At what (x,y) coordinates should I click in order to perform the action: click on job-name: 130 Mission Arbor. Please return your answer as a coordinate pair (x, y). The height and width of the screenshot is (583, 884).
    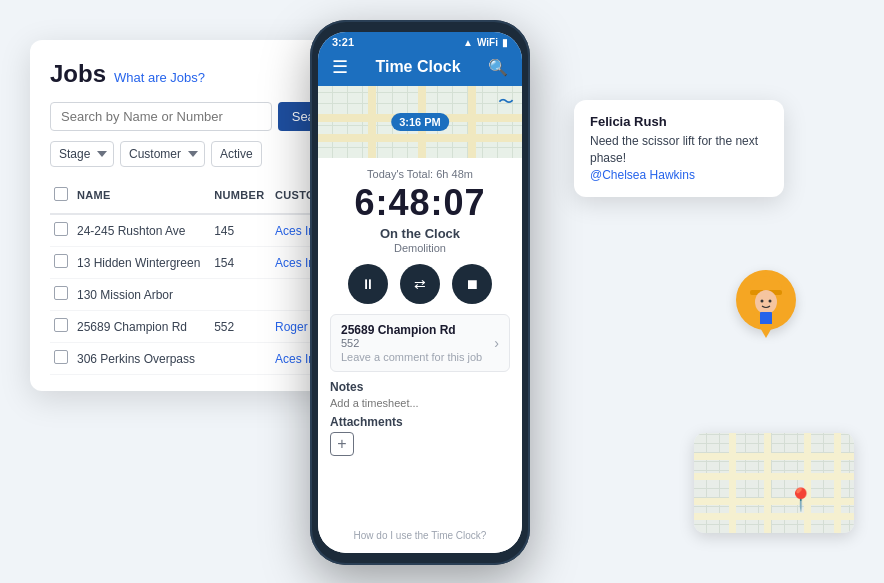
    Looking at the image, I should click on (142, 295).